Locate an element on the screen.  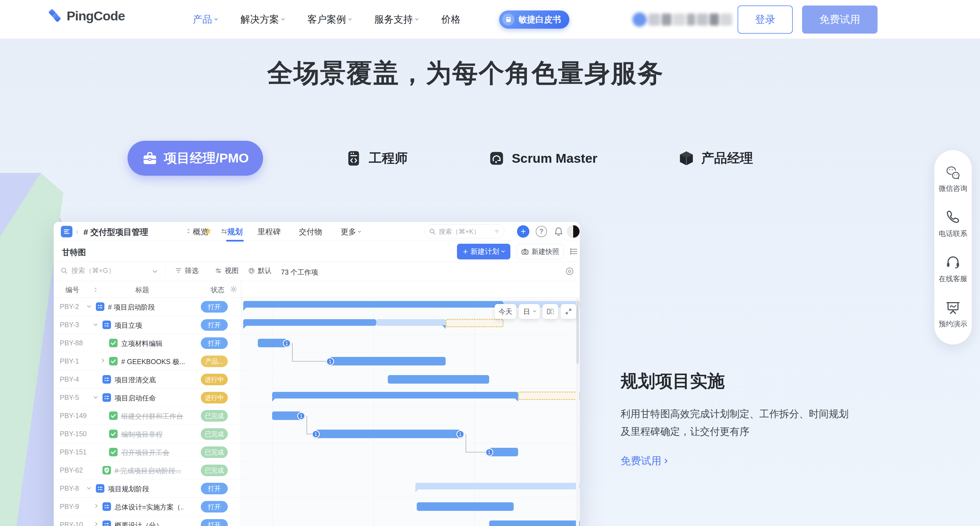
pingcode-logo: PingCode is located at coordinates (86, 16).